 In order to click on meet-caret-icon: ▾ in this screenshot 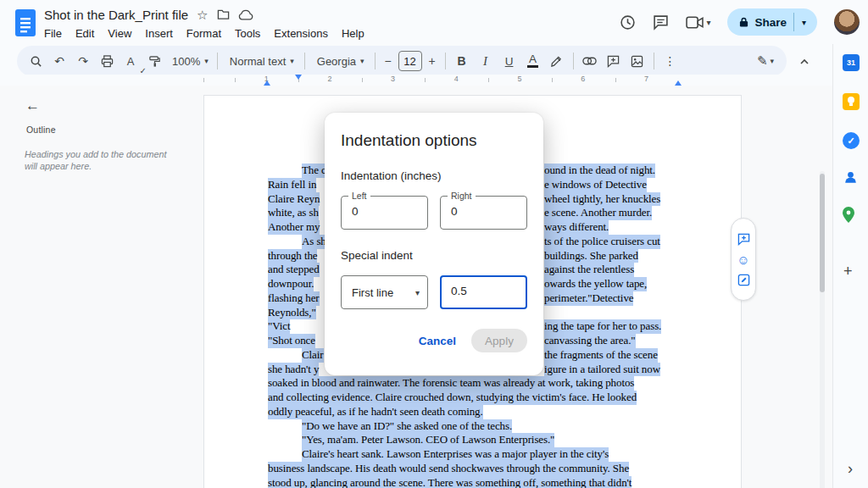, I will do `click(709, 22)`.